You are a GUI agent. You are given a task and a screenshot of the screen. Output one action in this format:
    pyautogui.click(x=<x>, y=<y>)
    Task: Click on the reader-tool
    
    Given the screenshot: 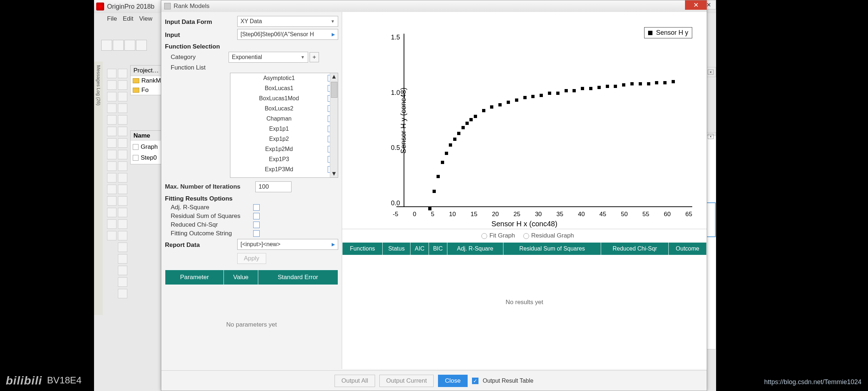 What is the action you would take?
    pyautogui.click(x=112, y=108)
    